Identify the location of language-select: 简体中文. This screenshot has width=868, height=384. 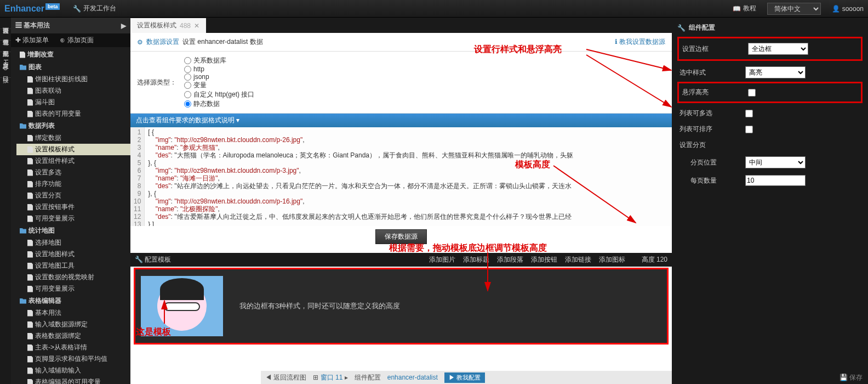
(794, 9).